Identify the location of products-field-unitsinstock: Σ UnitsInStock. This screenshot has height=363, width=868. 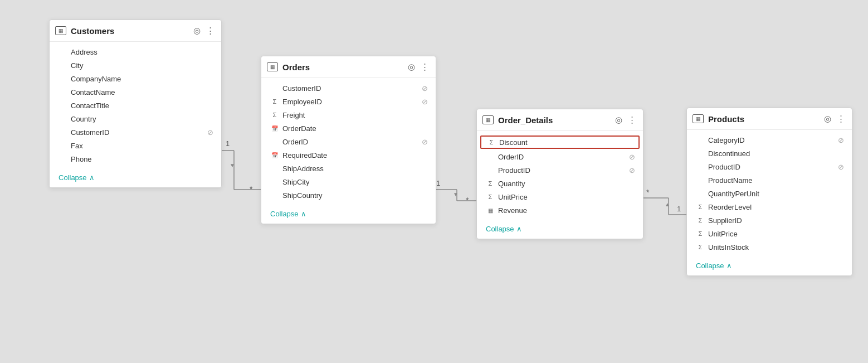
(769, 247).